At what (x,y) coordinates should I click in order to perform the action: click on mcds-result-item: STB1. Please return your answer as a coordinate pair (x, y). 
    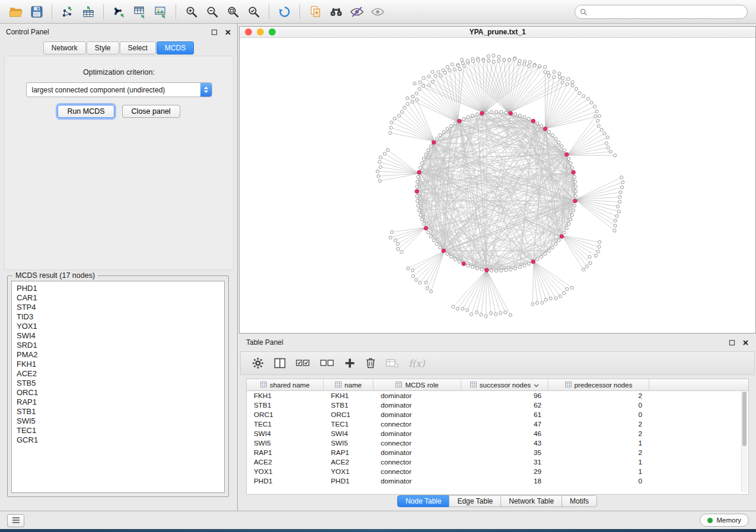
    Looking at the image, I should click on (120, 412).